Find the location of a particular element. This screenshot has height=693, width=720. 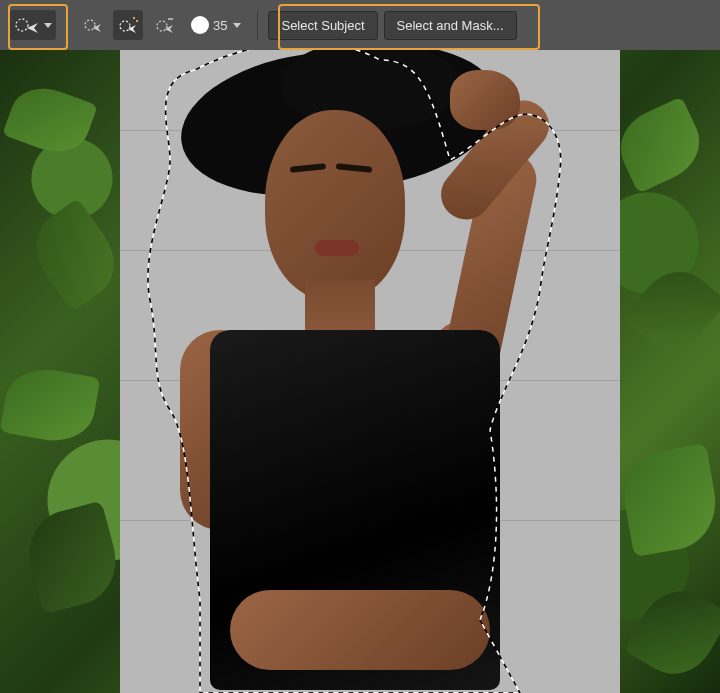

select-subject-button: Select Subject is located at coordinates (322, 26).